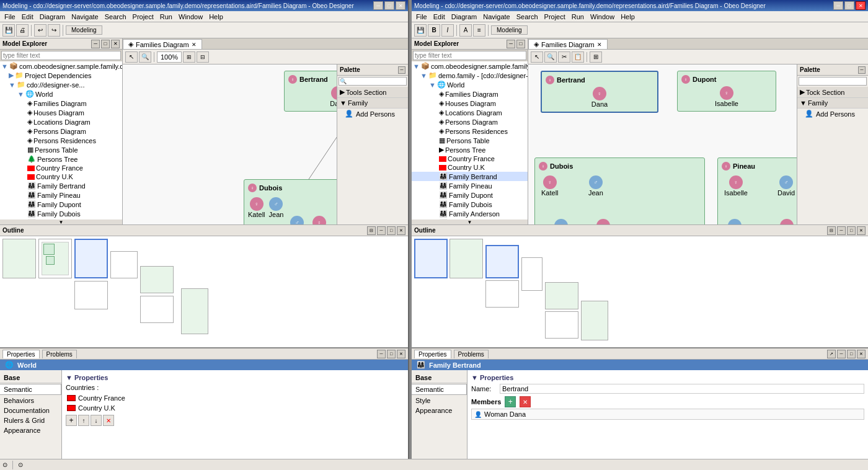  What do you see at coordinates (620, 191) in the screenshot?
I see `family-box-dubois-right: ♀ Dubois ♀ Katell` at bounding box center [620, 191].